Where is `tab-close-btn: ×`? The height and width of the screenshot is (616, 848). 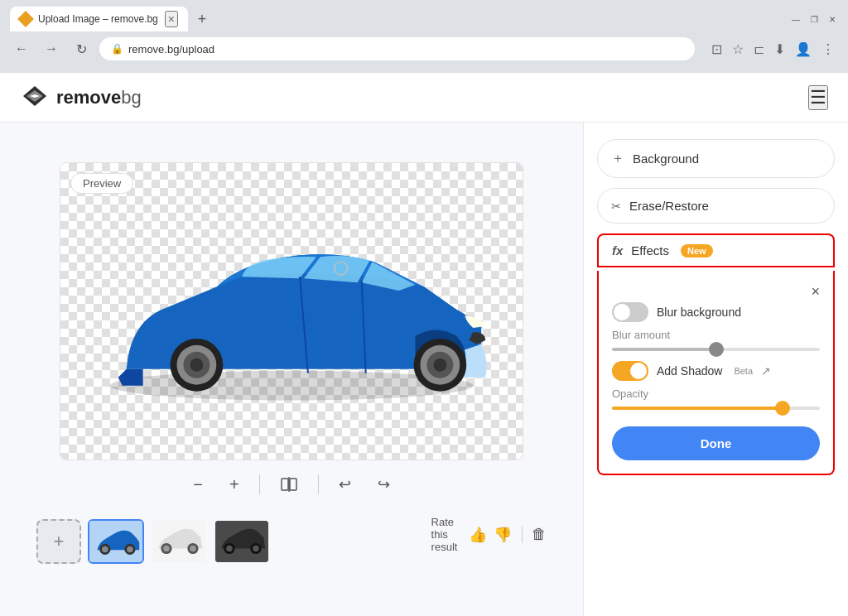
tab-close-btn: × is located at coordinates (171, 19).